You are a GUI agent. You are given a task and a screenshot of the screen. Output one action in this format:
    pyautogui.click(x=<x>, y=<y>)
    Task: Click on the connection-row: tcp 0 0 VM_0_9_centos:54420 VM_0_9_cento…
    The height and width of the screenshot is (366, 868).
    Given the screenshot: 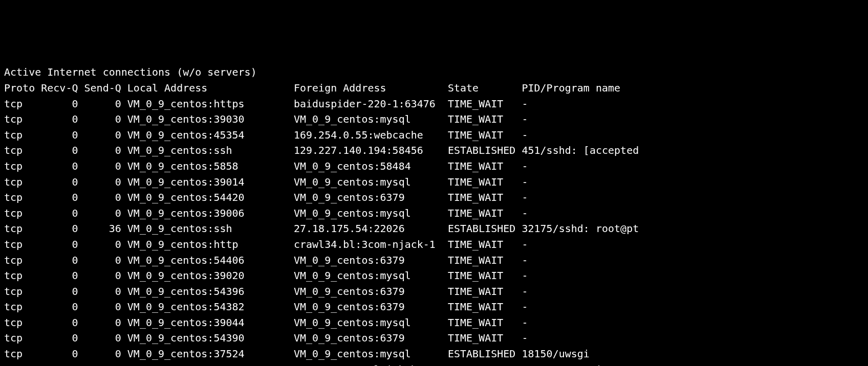 What is the action you would take?
    pyautogui.click(x=434, y=197)
    